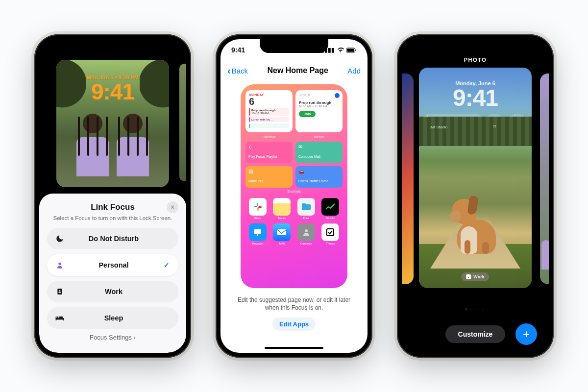 This screenshot has width=588, height=392. What do you see at coordinates (114, 265) in the screenshot?
I see `focus-label: Personal` at bounding box center [114, 265].